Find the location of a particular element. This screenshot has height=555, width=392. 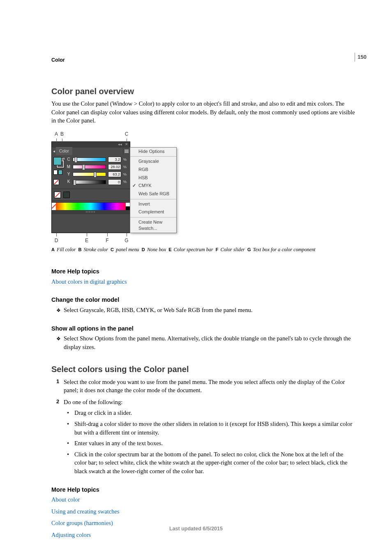

more-help-heading-2: More Help topics is located at coordinates (210, 490).